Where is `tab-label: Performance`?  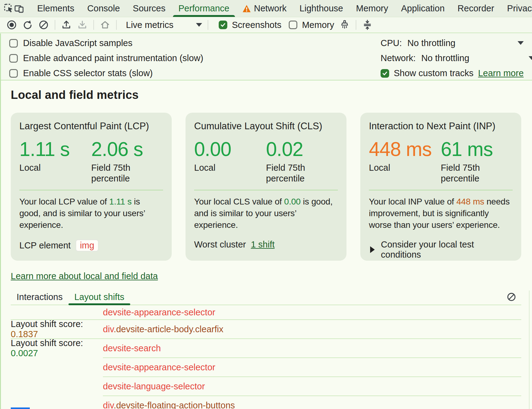
tab-label: Performance is located at coordinates (204, 9).